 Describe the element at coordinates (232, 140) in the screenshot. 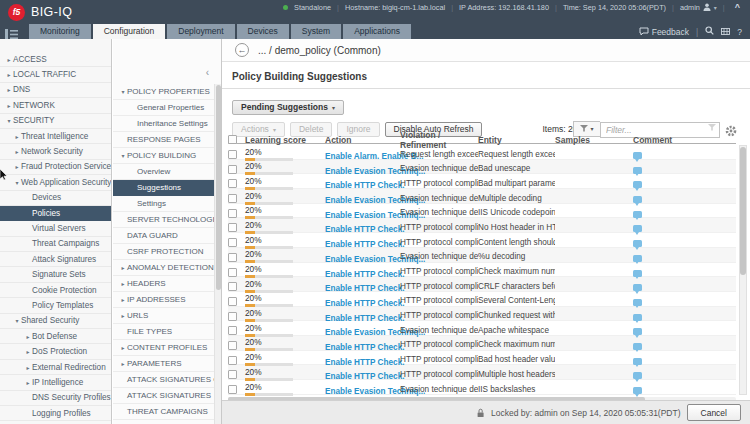

I see `select-all-checkbox` at that location.